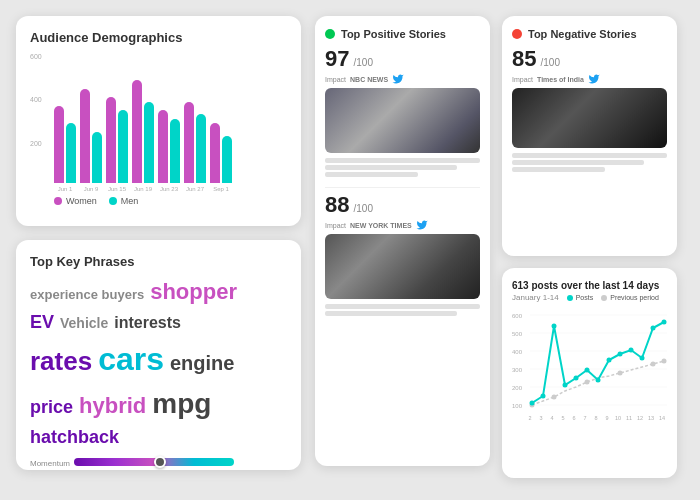 The height and width of the screenshot is (500, 700). I want to click on x-label-5: Jun 27, so click(195, 189).